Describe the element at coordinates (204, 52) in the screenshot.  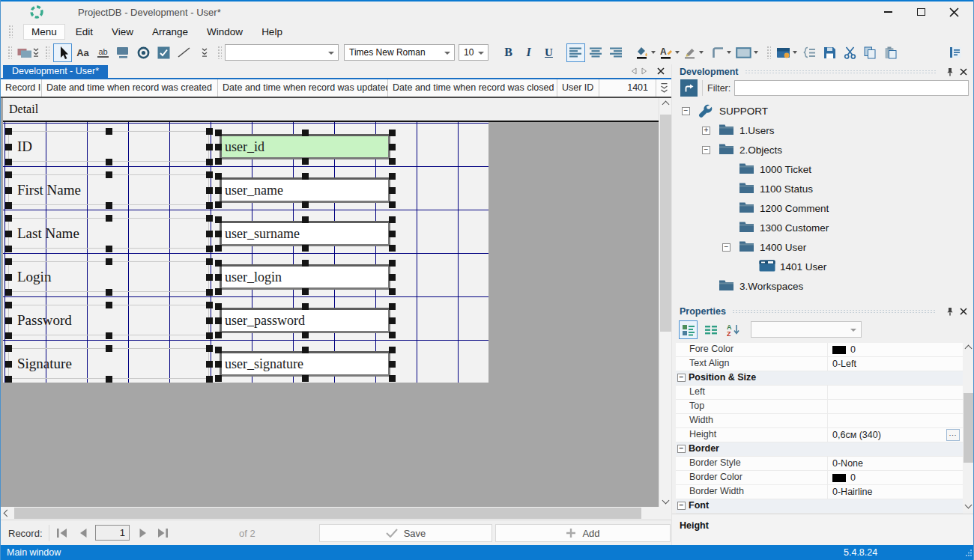
I see `tools-overflow-button` at that location.